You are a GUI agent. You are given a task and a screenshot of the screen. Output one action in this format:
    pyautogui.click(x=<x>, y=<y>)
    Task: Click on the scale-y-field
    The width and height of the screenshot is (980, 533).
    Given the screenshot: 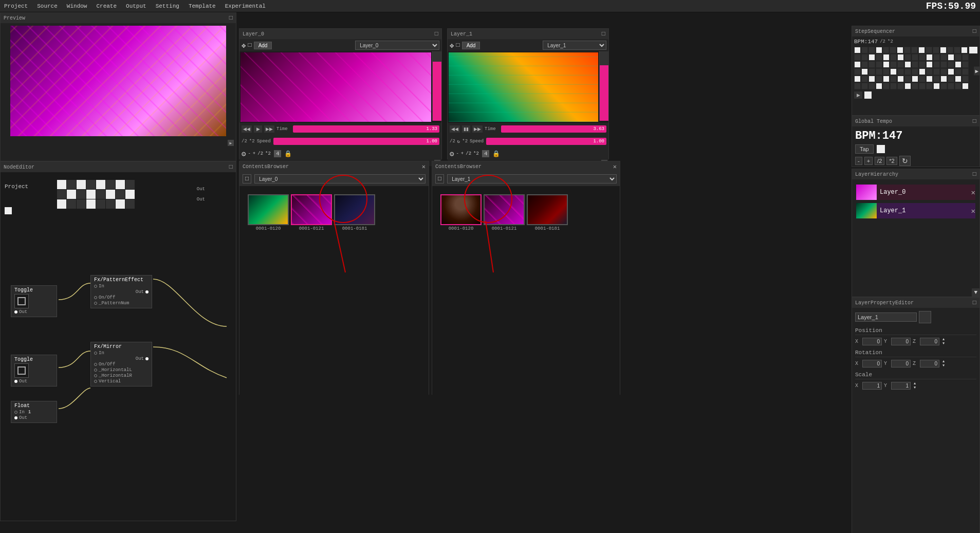 What is the action you would take?
    pyautogui.click(x=901, y=385)
    